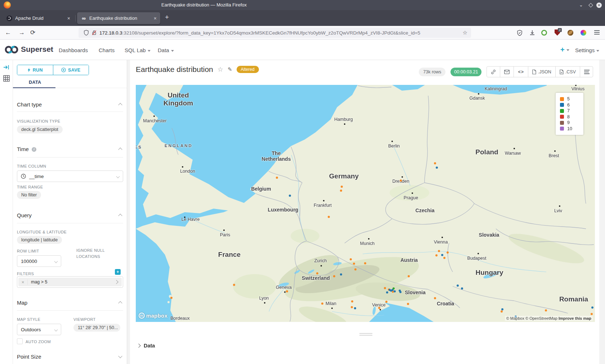  What do you see at coordinates (30, 104) in the screenshot?
I see `section-chart-type: Chart type` at bounding box center [30, 104].